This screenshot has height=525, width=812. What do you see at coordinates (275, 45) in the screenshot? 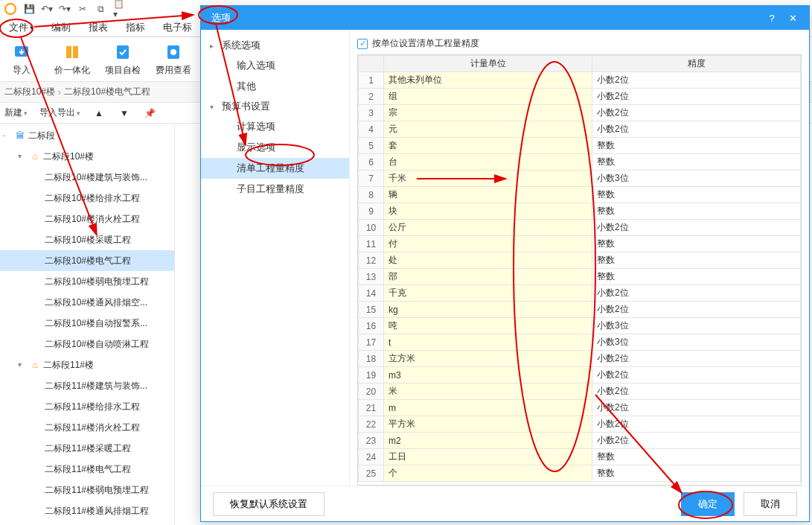
I see `nav-group-system: ▸系统选项` at bounding box center [275, 45].